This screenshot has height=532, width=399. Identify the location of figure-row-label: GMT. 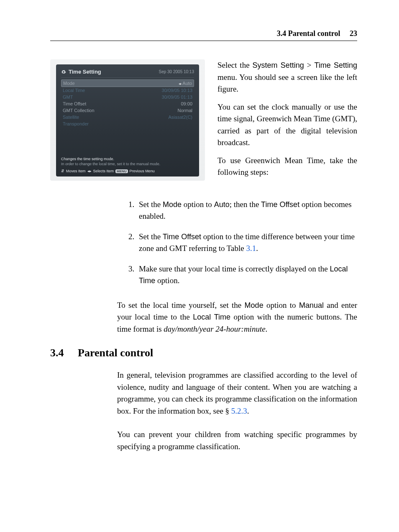
(68, 97).